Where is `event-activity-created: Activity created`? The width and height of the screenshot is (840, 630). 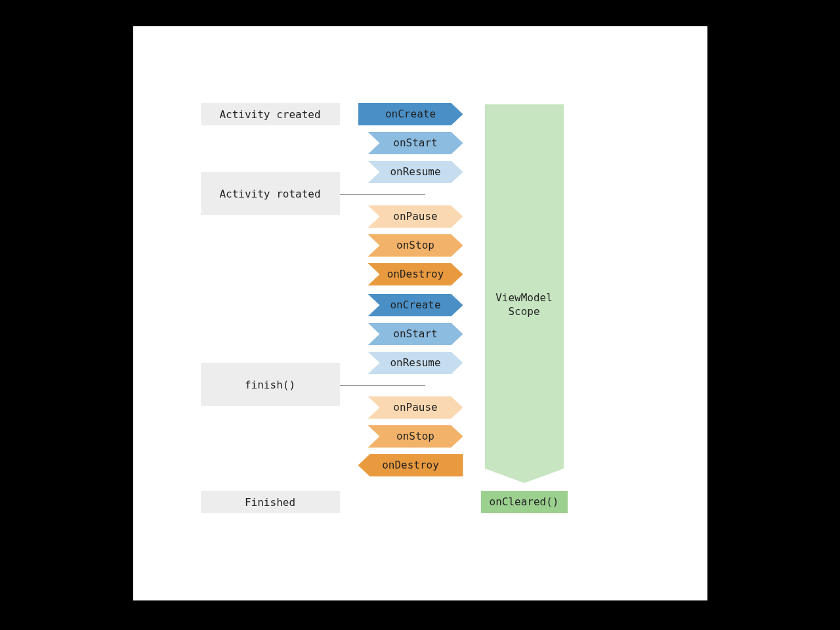
event-activity-created: Activity created is located at coordinates (270, 114).